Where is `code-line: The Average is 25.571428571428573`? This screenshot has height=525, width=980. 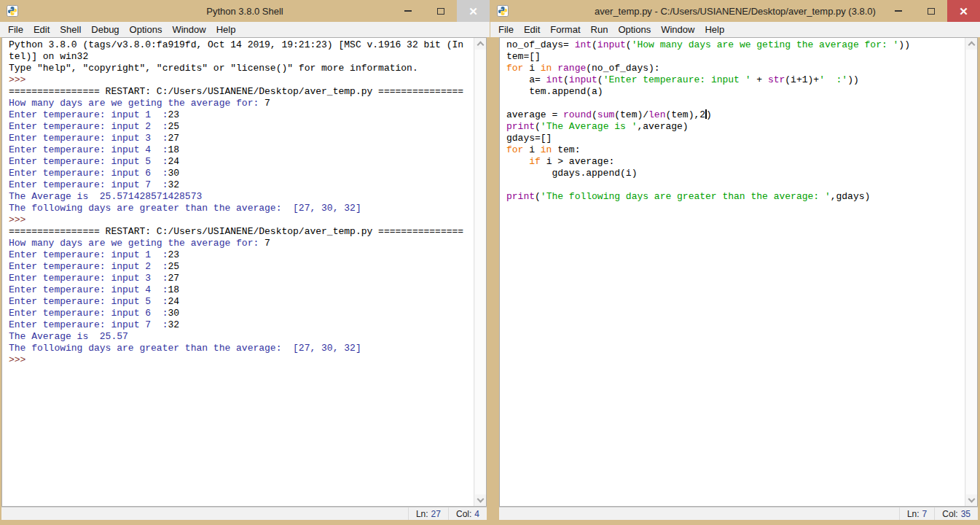 code-line: The Average is 25.571428571428573 is located at coordinates (240, 197).